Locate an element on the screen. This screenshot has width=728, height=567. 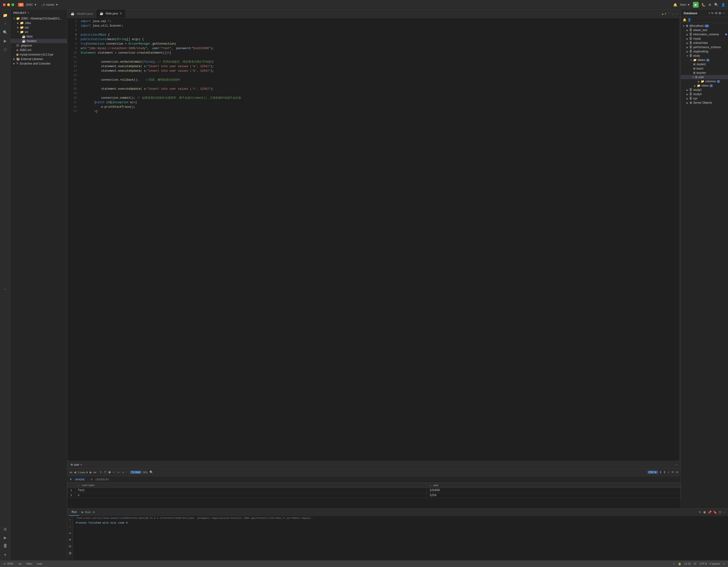
tree-item-external-libraries: ▶ 📚 External Libraries is located at coordinates (39, 59).